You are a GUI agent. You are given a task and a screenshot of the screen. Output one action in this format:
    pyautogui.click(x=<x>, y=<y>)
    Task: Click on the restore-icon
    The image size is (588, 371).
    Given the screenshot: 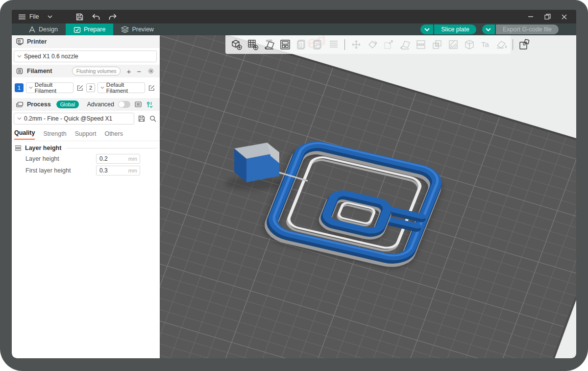 What is the action you would take?
    pyautogui.click(x=547, y=17)
    